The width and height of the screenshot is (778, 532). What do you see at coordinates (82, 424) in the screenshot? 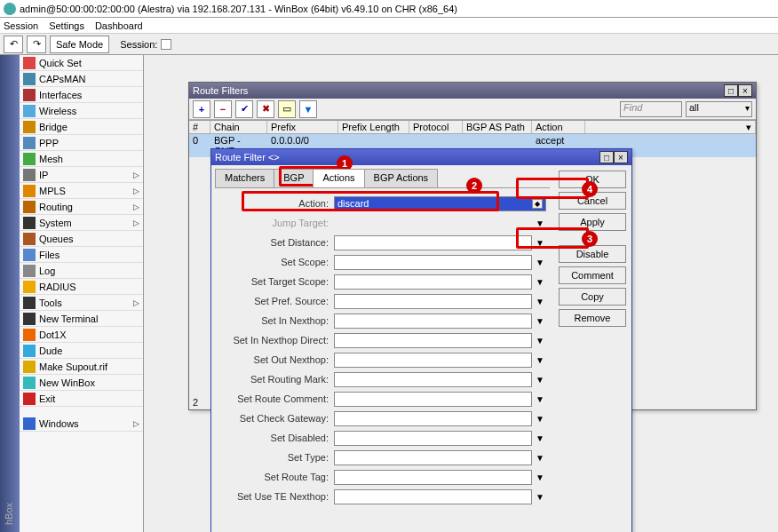
I see `sidebar-item: Windows▷` at bounding box center [82, 424].